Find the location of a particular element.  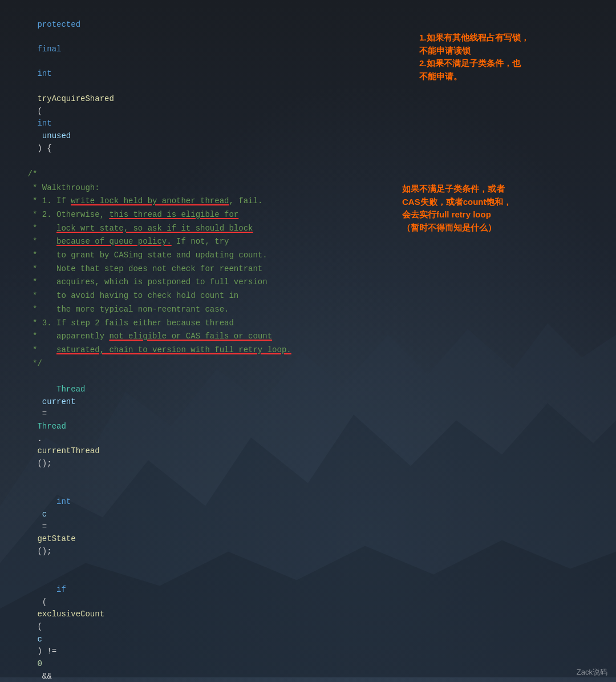

comment-2e: * Note that step does not check for reen… is located at coordinates (308, 269).